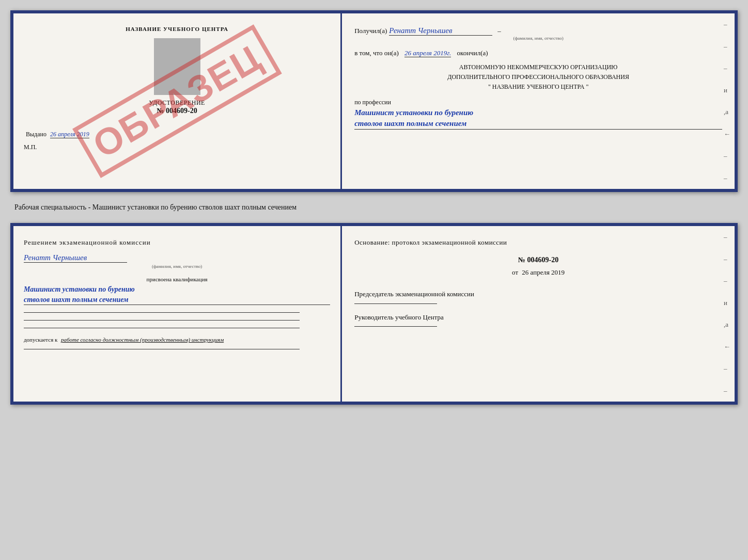 Image resolution: width=748 pixels, height=560 pixels. I want to click on udost-number: № 004609-20, so click(177, 111).